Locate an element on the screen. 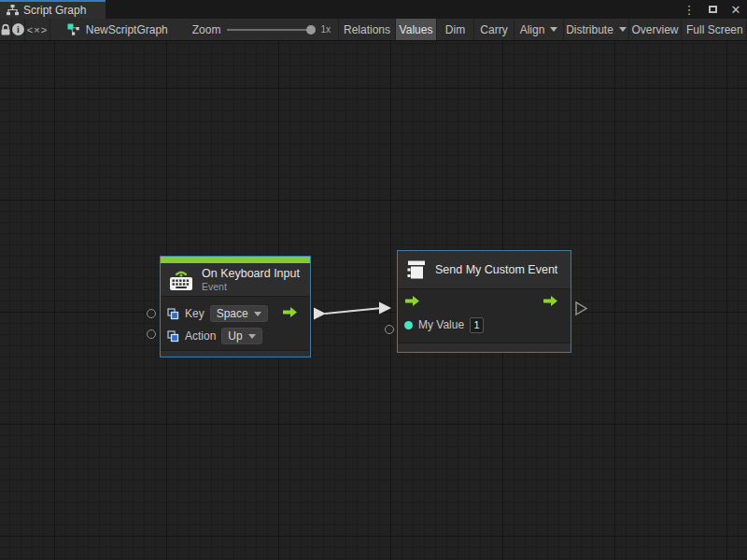 This screenshot has height=560, width=747. distribute-label: Distribute is located at coordinates (590, 30).